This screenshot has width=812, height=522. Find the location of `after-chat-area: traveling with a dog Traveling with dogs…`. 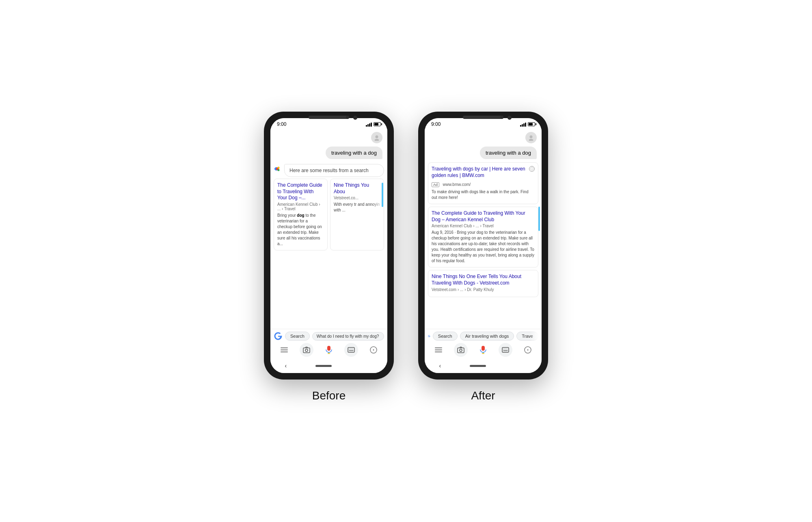

after-chat-area: traveling with a dog Traveling with dogs… is located at coordinates (483, 229).